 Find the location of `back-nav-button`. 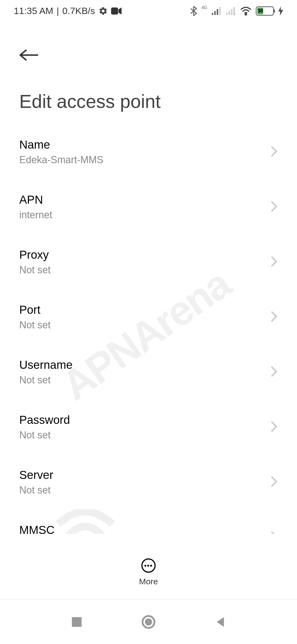

back-nav-button is located at coordinates (220, 622).